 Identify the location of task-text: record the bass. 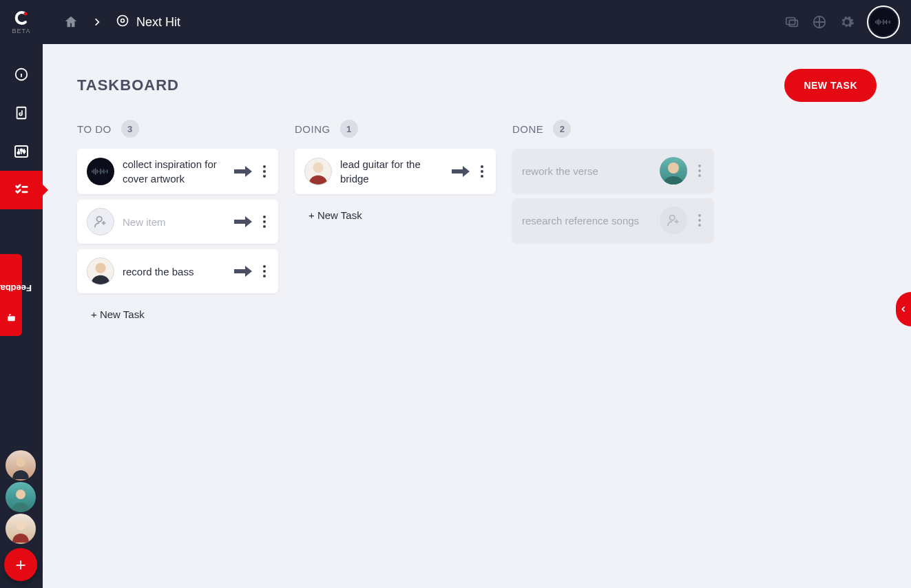
(174, 271).